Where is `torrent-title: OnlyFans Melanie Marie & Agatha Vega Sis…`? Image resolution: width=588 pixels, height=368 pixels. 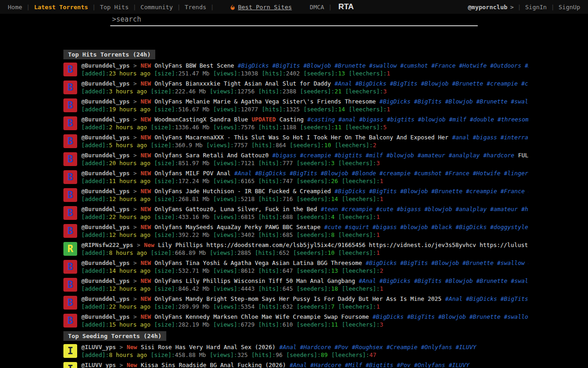 torrent-title: OnlyFans Melanie Marie & Agatha Vega Sis… is located at coordinates (265, 102).